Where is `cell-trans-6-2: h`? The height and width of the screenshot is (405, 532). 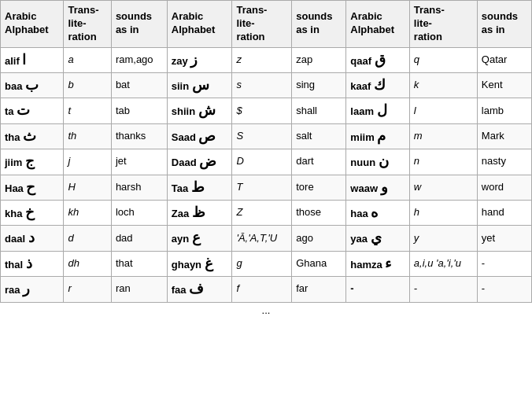 cell-trans-6-2: h is located at coordinates (443, 213).